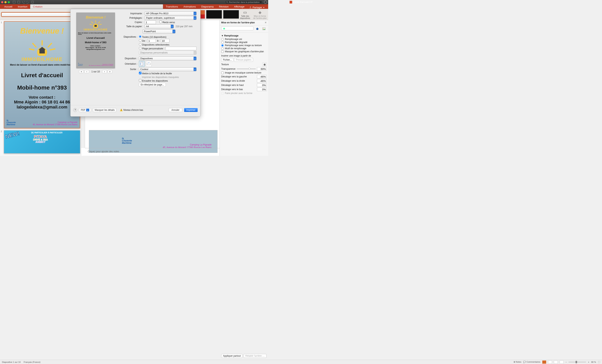 The width and height of the screenshot is (602, 364). I want to click on offset-top-field, so click(262, 85).